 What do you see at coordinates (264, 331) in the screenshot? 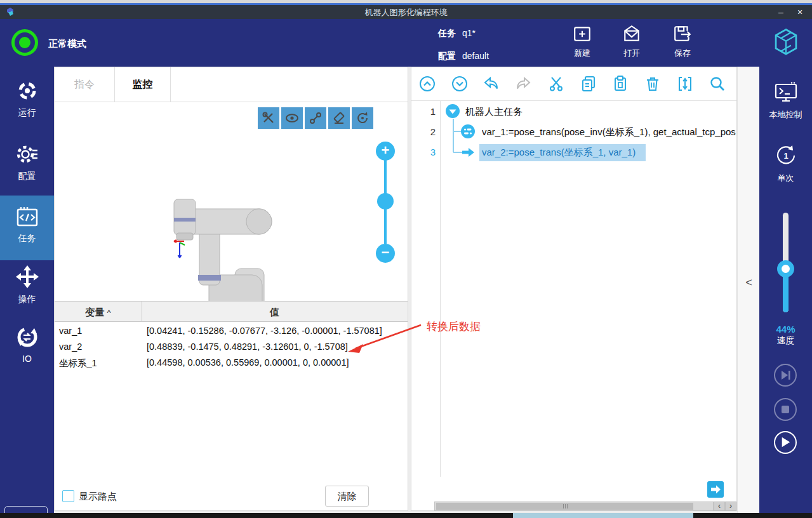
I see `variable-value: [0.04241, -0.15286, -0.07677, -3.126, -0…` at bounding box center [264, 331].